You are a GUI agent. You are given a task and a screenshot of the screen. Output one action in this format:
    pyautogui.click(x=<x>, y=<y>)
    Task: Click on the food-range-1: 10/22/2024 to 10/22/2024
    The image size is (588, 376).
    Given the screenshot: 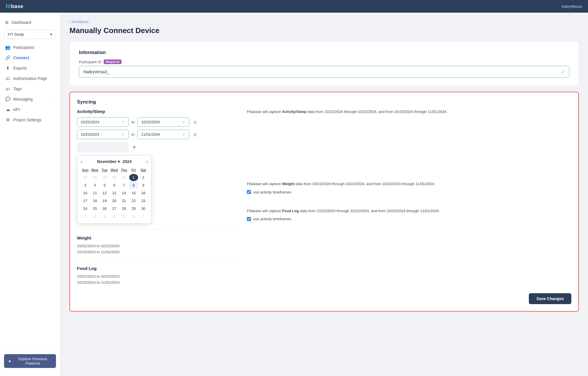 What is the action you would take?
    pyautogui.click(x=157, y=277)
    